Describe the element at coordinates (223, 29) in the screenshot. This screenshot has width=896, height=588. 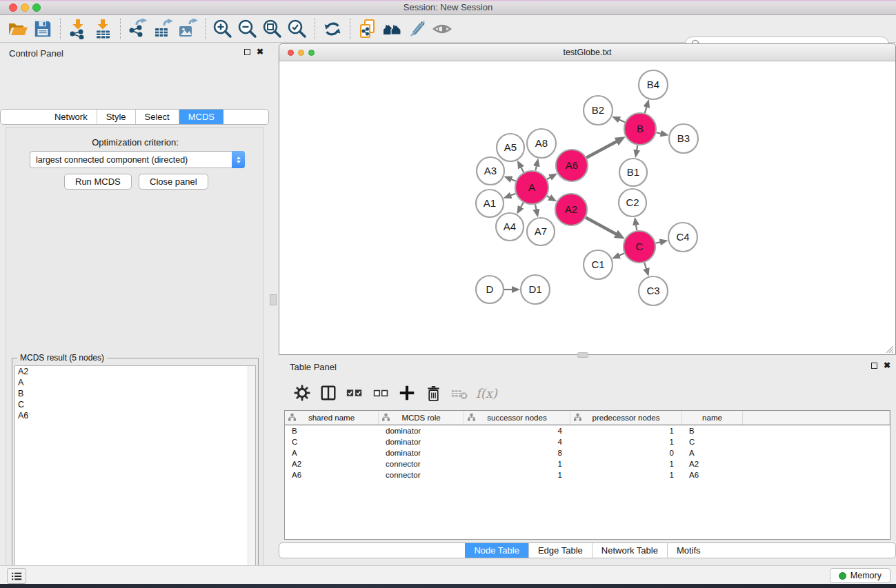
I see `zoom-in-button` at that location.